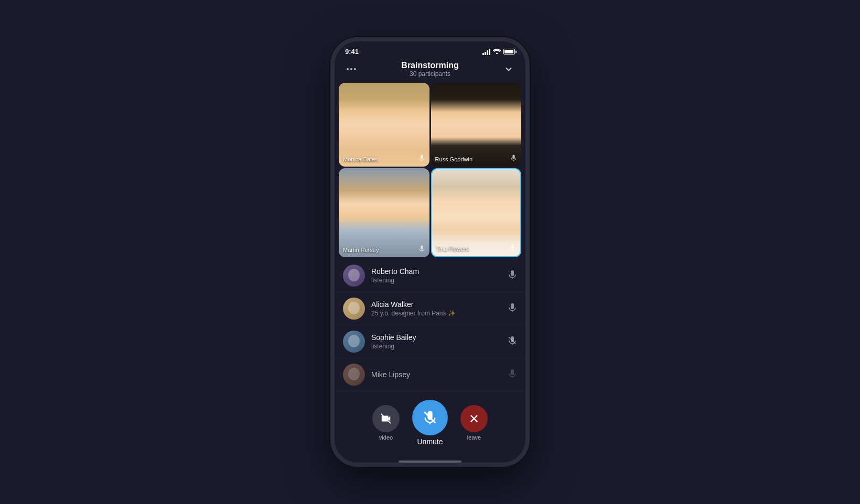  Describe the element at coordinates (512, 342) in the screenshot. I see `mic-muted-icon-sophie` at that location.